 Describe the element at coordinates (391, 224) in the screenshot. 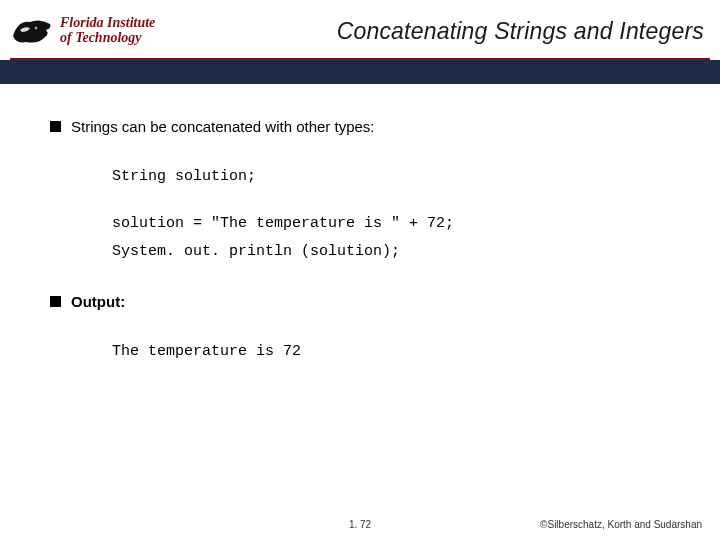

I see `code-block: solution = "The temperature is " + 72;` at that location.